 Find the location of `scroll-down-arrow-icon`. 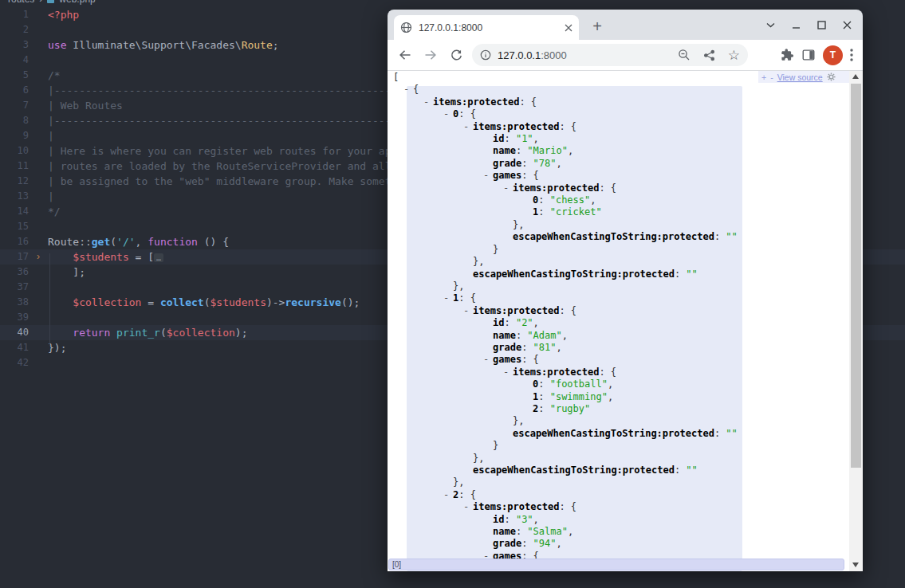

scroll-down-arrow-icon is located at coordinates (856, 565).